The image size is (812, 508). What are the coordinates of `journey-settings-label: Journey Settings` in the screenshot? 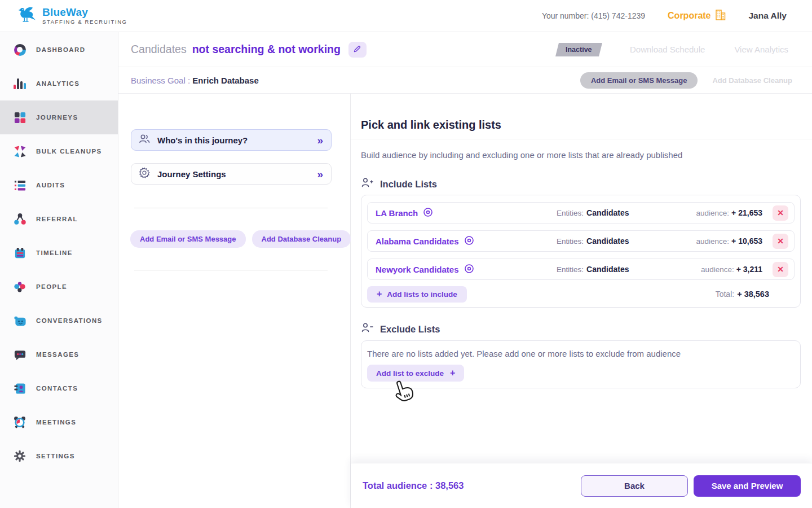 It's located at (233, 174).